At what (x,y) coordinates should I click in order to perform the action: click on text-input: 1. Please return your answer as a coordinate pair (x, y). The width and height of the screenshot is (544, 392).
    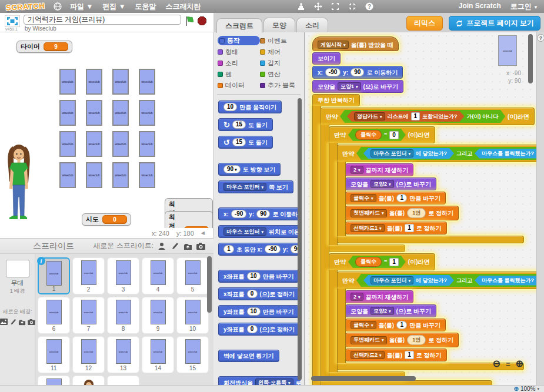
    Looking at the image, I should click on (394, 262).